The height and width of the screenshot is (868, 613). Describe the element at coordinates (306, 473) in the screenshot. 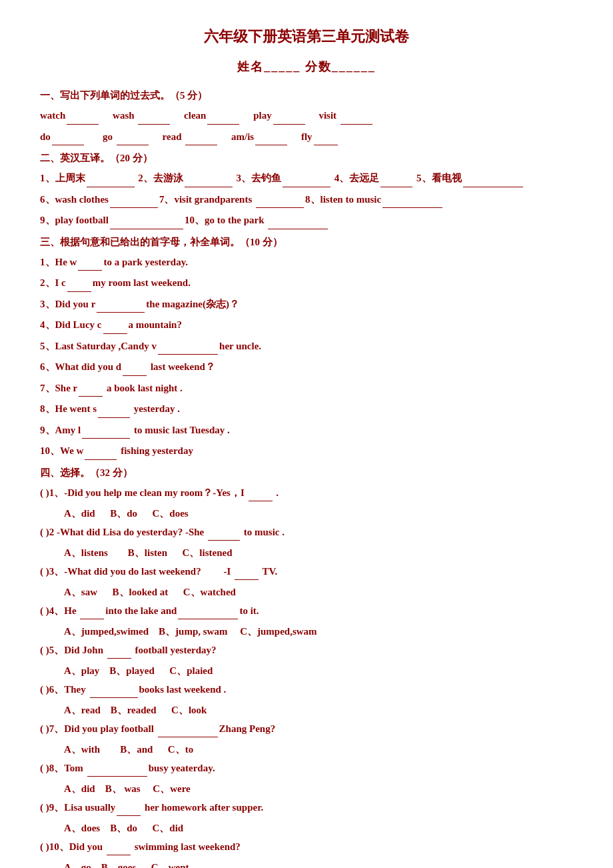

I see `section-four-title: 四、选择。（32 分）` at that location.